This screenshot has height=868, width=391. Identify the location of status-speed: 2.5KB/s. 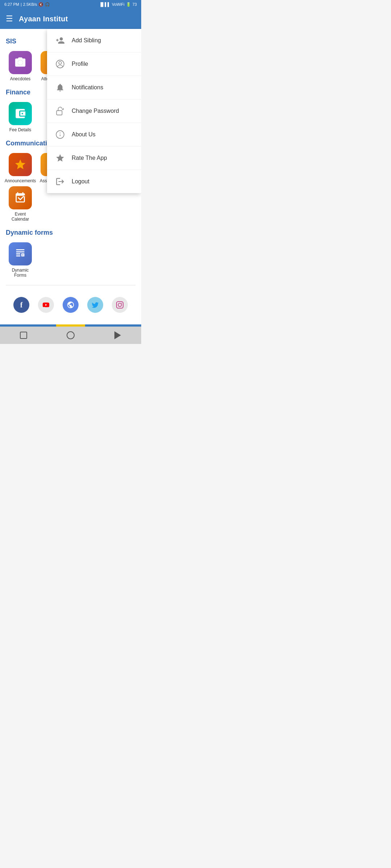
(30, 4).